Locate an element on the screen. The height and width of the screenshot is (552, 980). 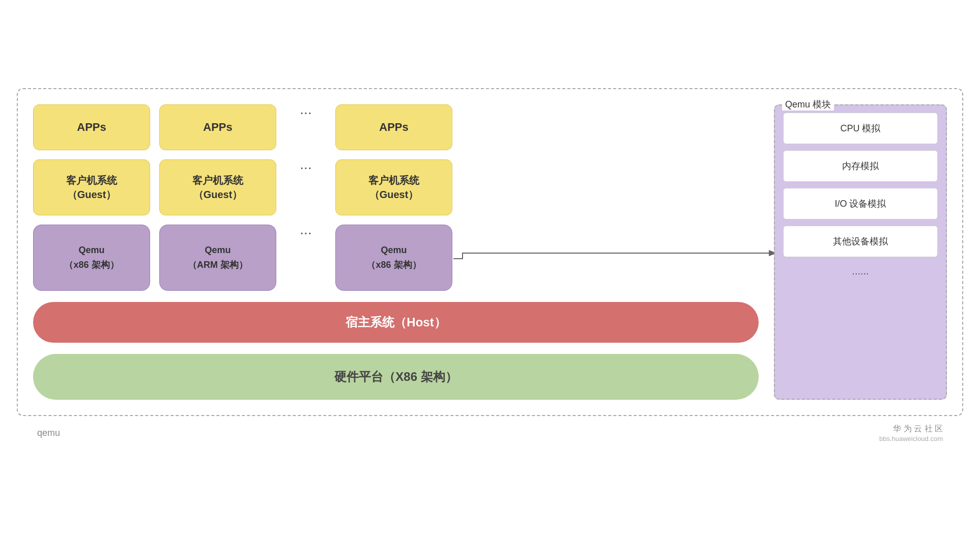
host-bar: 宿主系统（Host） is located at coordinates (396, 322).